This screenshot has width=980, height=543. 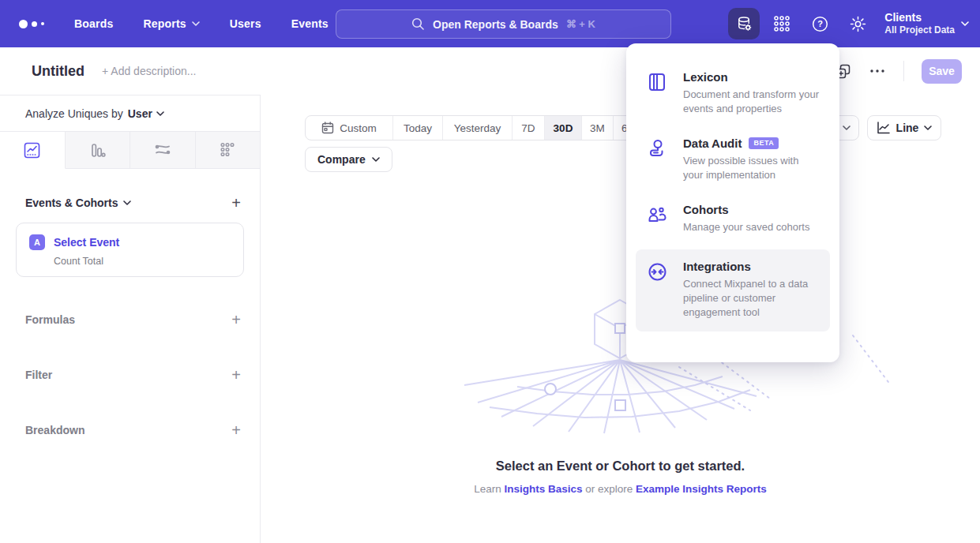 I want to click on filter-label: Filter, so click(x=39, y=375).